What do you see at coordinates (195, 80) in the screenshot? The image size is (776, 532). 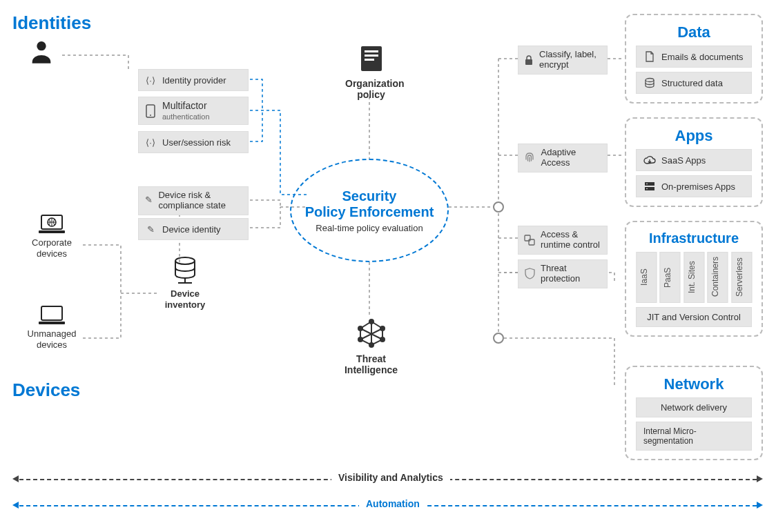 I see `pill-label: Identity provider` at bounding box center [195, 80].